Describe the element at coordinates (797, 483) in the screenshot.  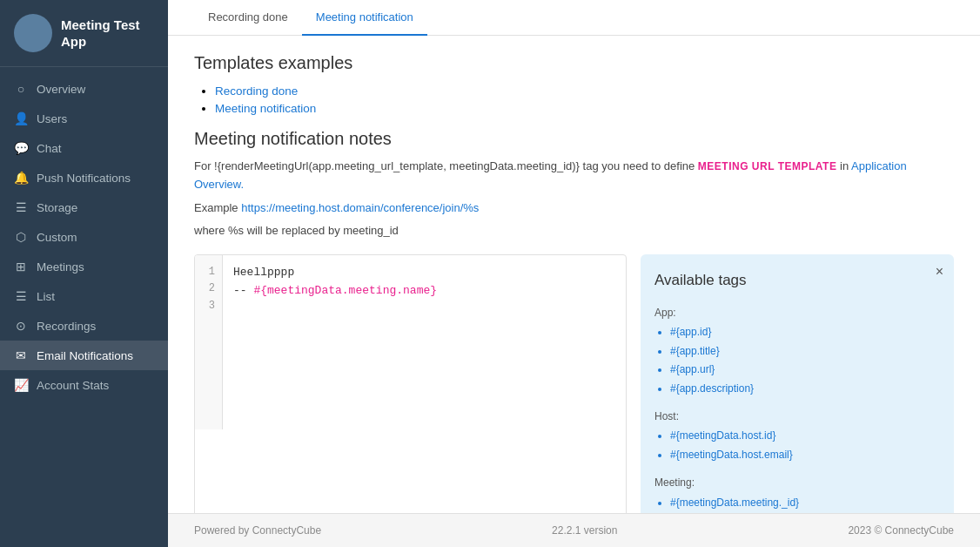
I see `tags-label-meeting: Meeting:` at that location.